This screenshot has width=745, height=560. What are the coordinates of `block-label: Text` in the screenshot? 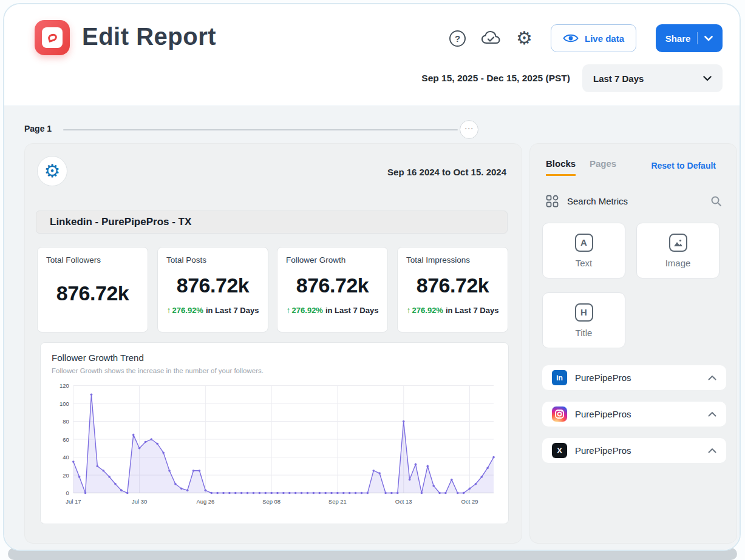 It's located at (584, 263).